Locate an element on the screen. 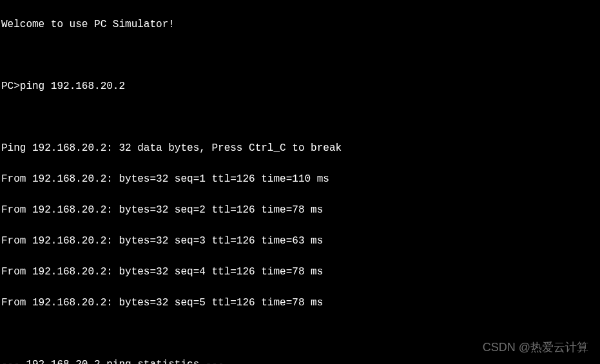 Image resolution: width=600 pixels, height=364 pixels. ping-header: Ping 192.168.20.2: 32 data bytes, Press … is located at coordinates (300, 148).